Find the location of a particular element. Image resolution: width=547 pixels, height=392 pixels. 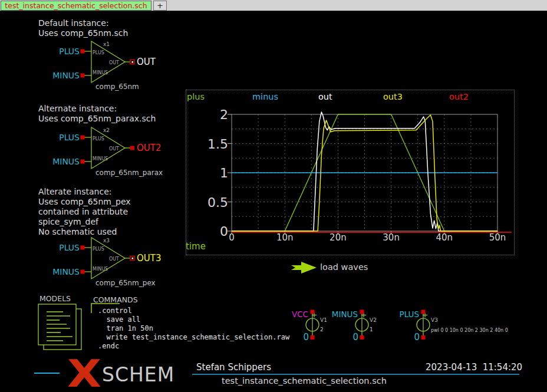

pin-square-out is located at coordinates (132, 149).